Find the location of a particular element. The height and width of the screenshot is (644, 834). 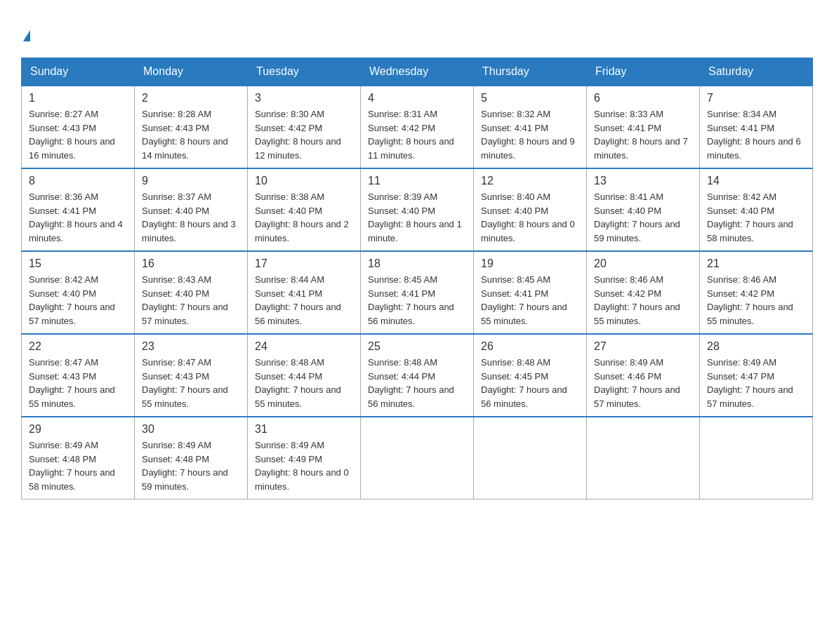

day-info: Sunrise: 8:30 AM Sunset: 4:42 PM Dayligh… is located at coordinates (304, 135).